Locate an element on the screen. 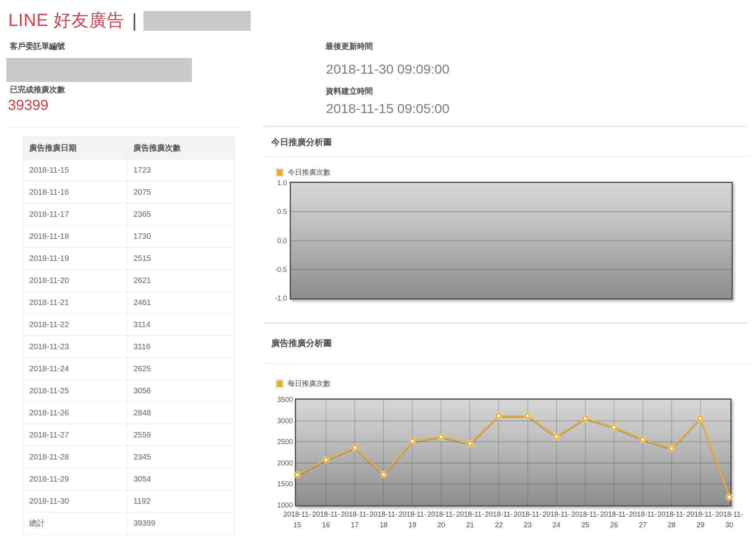 This screenshot has width=756, height=549. y-tick-label: 3500 is located at coordinates (285, 400).